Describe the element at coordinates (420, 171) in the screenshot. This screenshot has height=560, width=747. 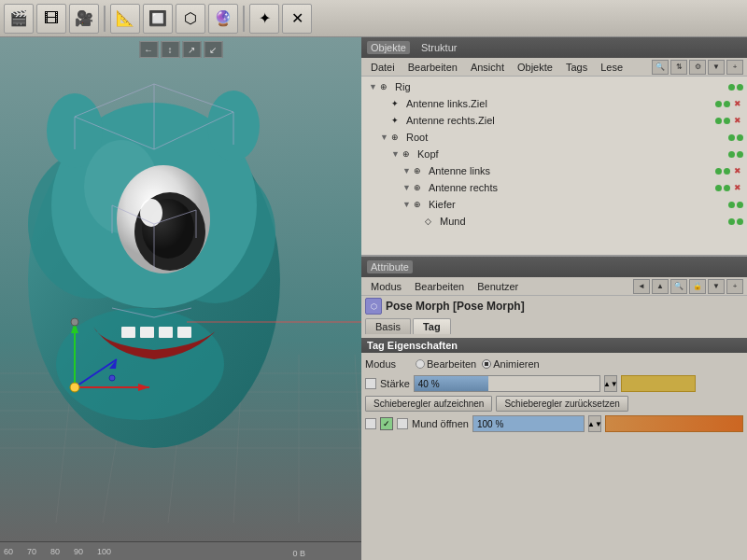
I see `al-icon: ⊕` at that location.